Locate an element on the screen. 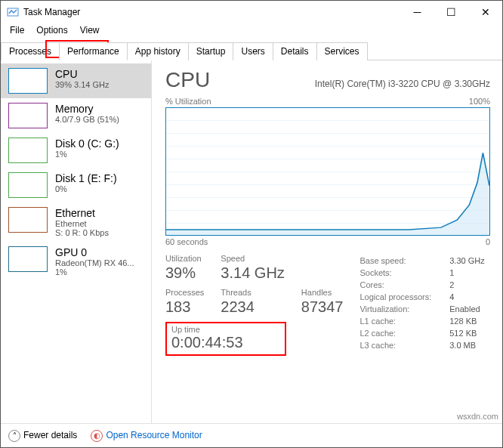  footer: ˄Fewer details ◐Open Resource Monitor is located at coordinates (252, 435).